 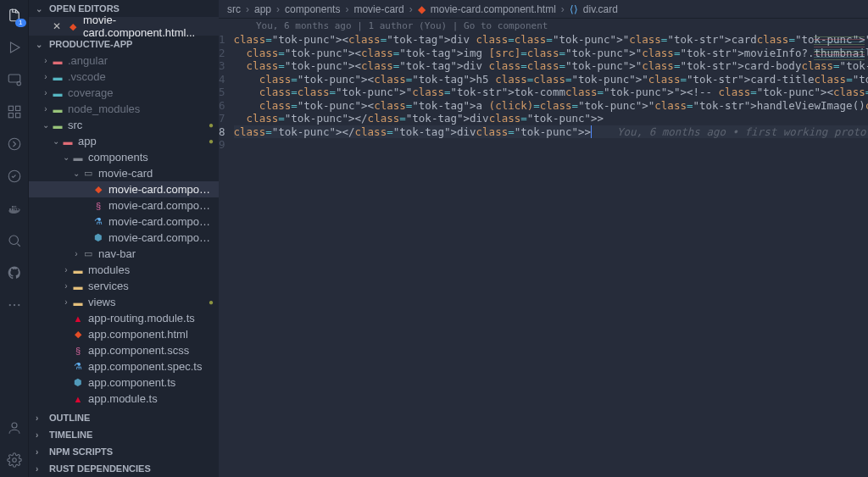 I want to click on tree-folder-modules: ›▬modules, so click(x=124, y=269).